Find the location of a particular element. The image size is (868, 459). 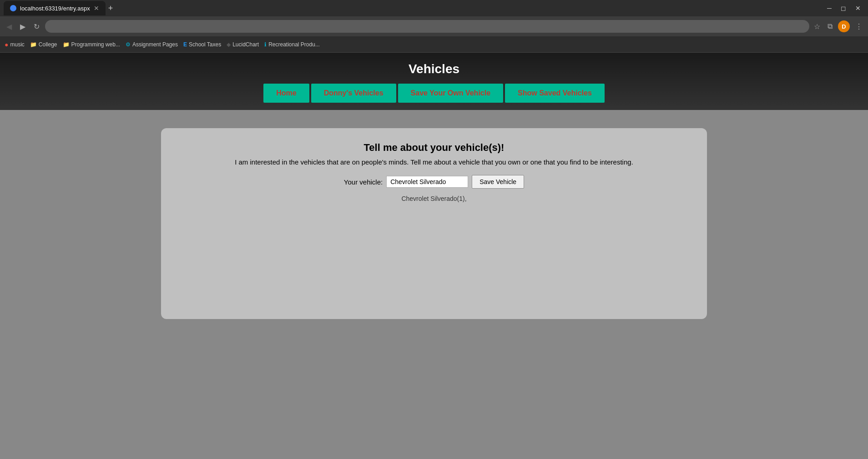

nav-donnys-vehicles-button: Donny's Vehicles is located at coordinates (354, 93).